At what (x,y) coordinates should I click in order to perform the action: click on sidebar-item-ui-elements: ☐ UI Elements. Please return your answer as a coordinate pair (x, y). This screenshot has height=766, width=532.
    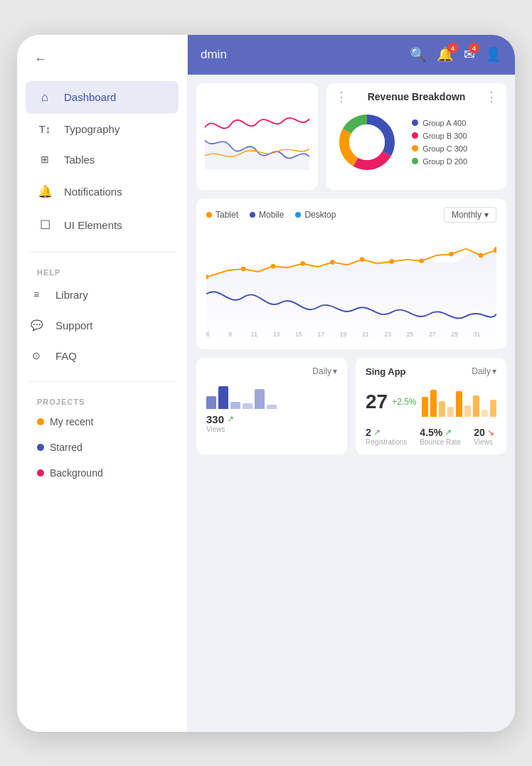
    Looking at the image, I should click on (102, 225).